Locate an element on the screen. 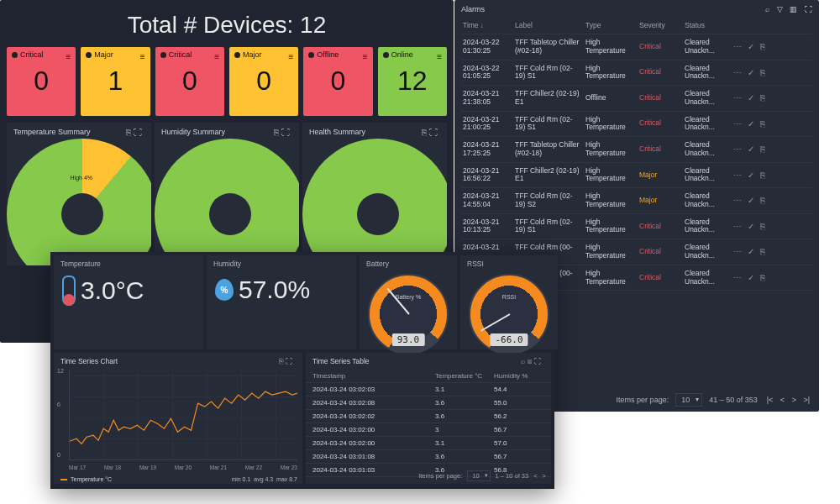 Image resolution: width=840 pixels, height=504 pixels. battery-gauge: Battery % 93.0 is located at coordinates (408, 314).